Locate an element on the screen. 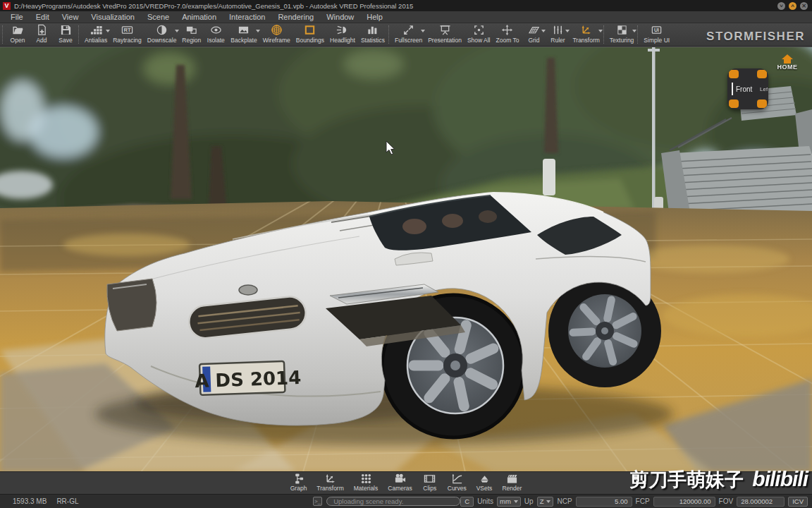 This screenshot has height=508, width=812. downscale-icon is located at coordinates (162, 30).